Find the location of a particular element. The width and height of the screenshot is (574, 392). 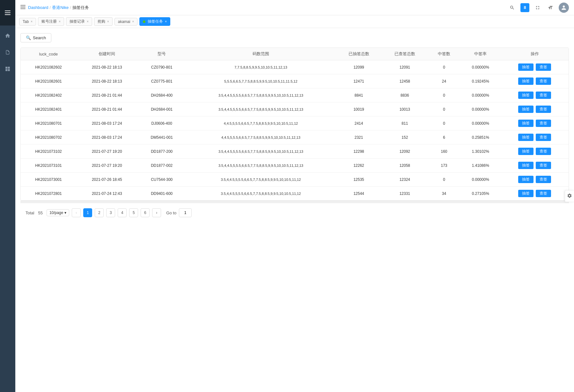

prev-page-button: ‹ is located at coordinates (76, 213).